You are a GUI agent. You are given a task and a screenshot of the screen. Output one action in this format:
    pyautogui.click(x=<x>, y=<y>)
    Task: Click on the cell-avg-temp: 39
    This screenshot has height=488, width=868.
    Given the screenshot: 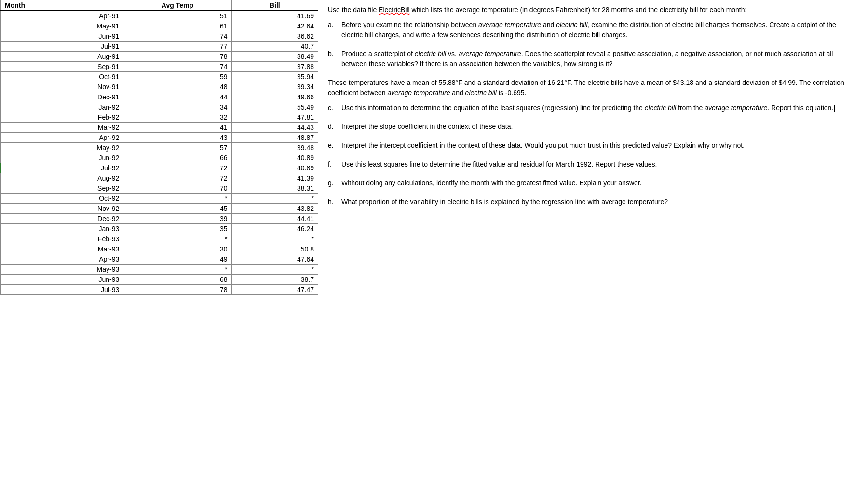 What is the action you would take?
    pyautogui.click(x=177, y=219)
    